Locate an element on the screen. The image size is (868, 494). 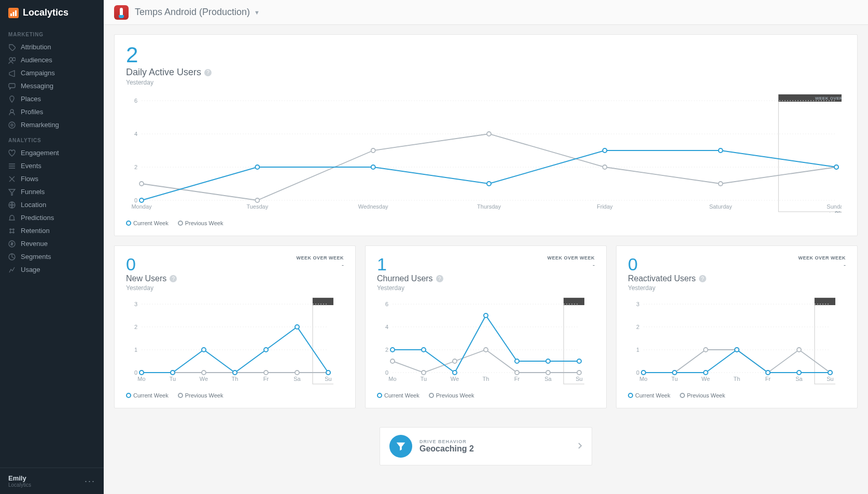
flow-icon is located at coordinates (12, 179).